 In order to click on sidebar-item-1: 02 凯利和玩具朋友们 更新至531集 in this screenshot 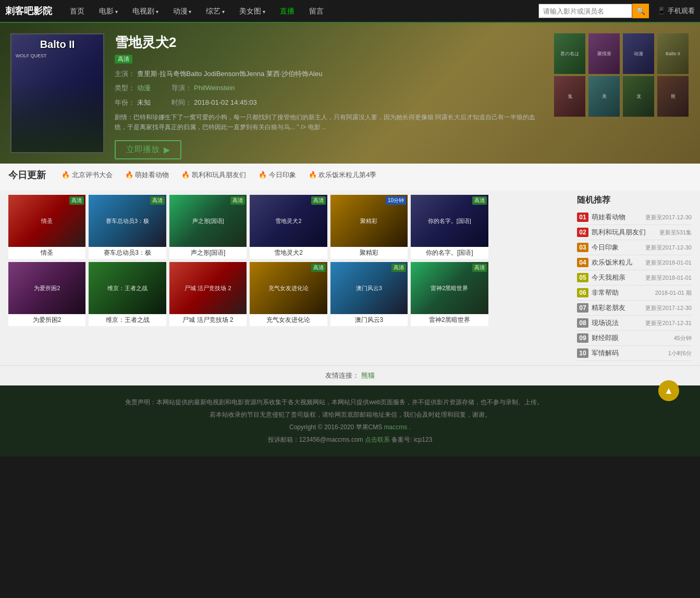, I will do `click(634, 232)`.